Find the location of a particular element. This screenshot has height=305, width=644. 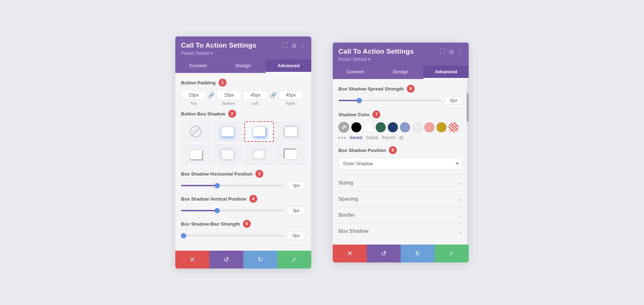

color-tab-recent: Recent is located at coordinates (389, 138).